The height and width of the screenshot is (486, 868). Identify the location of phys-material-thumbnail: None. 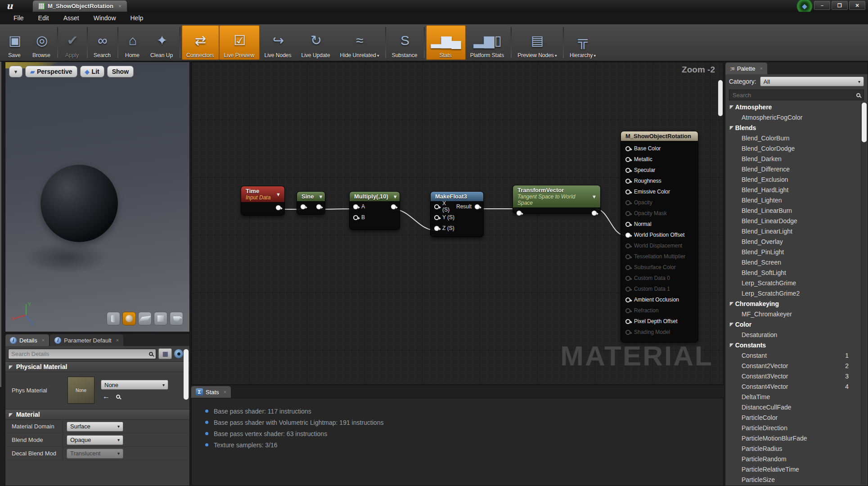
(81, 390).